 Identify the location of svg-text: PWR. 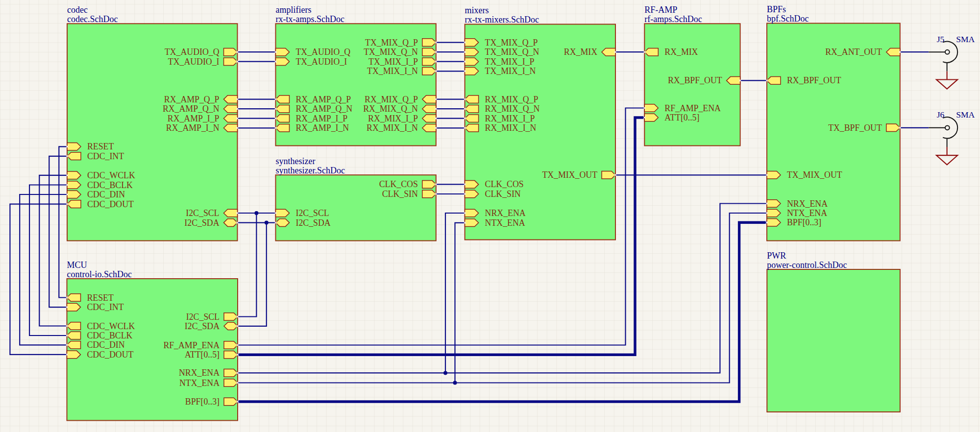
(776, 256).